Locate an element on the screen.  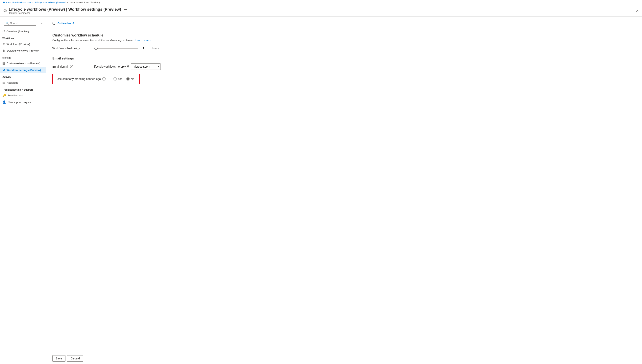
sidebar-item-workflow-settings: ⚙ Workflow settings (Preview) is located at coordinates (23, 70).